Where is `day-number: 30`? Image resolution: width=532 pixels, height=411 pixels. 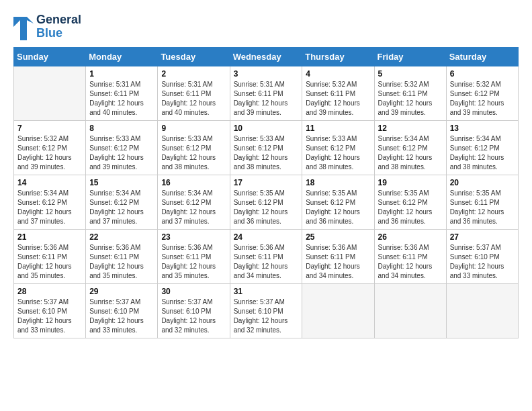 day-number: 30 is located at coordinates (193, 291).